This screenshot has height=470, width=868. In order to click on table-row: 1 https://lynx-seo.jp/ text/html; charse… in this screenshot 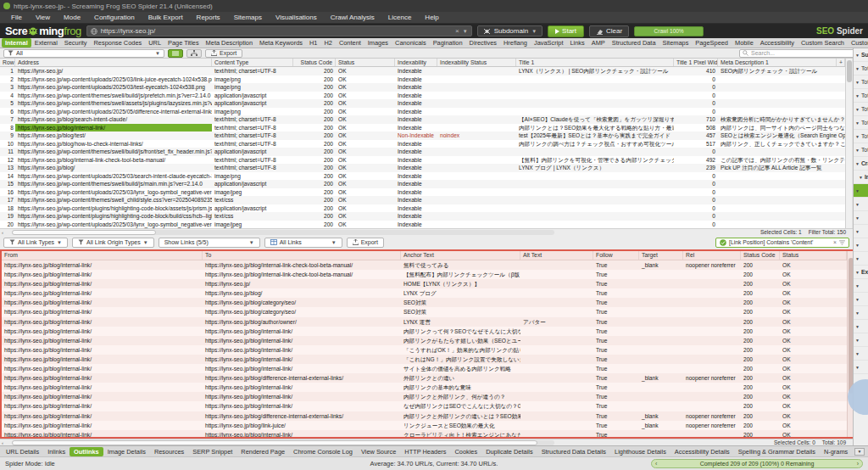, I will do `click(422, 71)`.